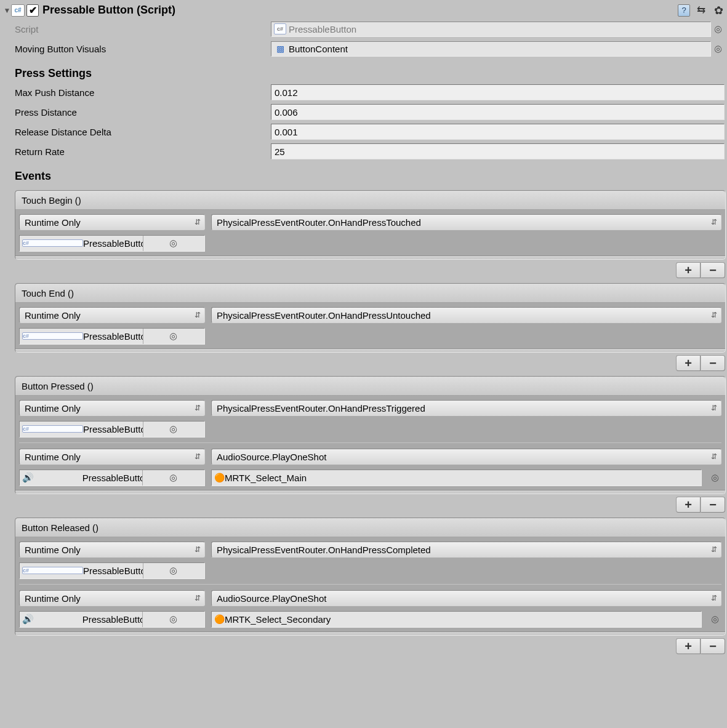  Describe the element at coordinates (143, 30) in the screenshot. I see `script-label: Script` at that location.